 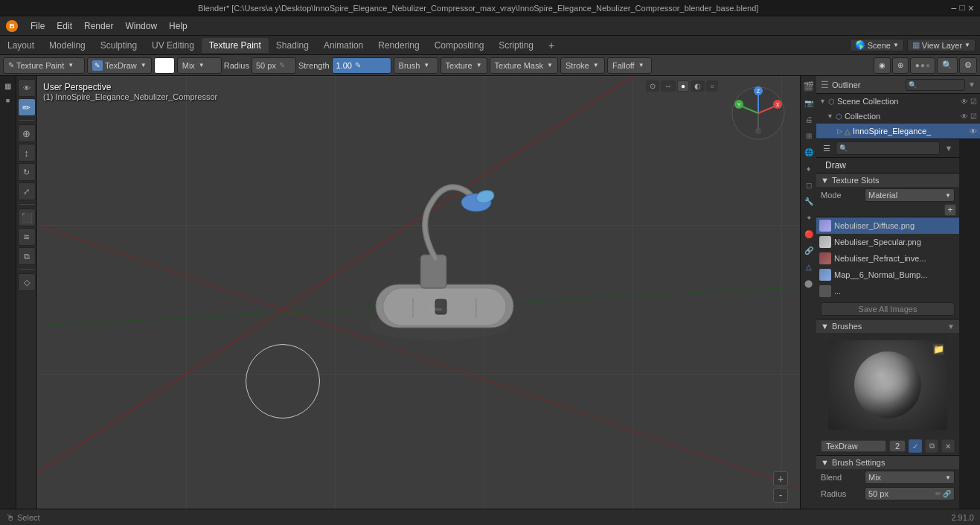 What do you see at coordinates (888, 291) in the screenshot?
I see `texture-slot-4: ...` at bounding box center [888, 291].